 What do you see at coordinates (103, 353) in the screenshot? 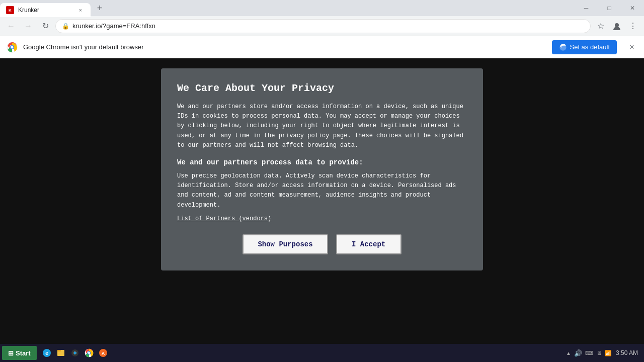
I see `taskbar-avast-icon: A` at bounding box center [103, 353].